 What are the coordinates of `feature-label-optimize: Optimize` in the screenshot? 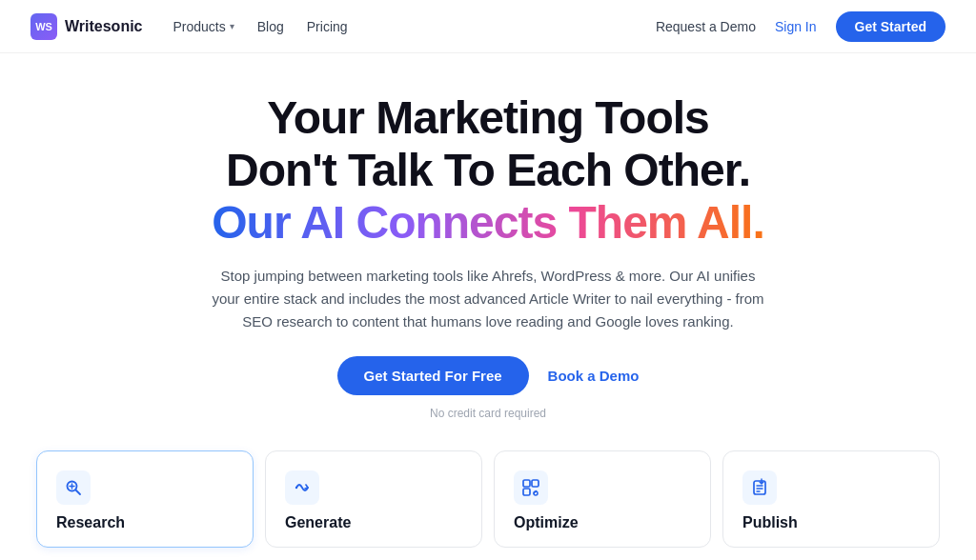 It's located at (602, 523).